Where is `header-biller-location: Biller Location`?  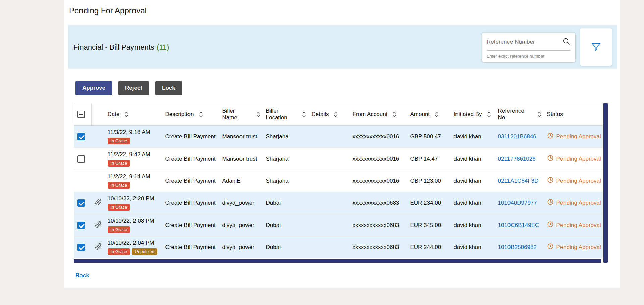
header-biller-location: Biller Location is located at coordinates (285, 115).